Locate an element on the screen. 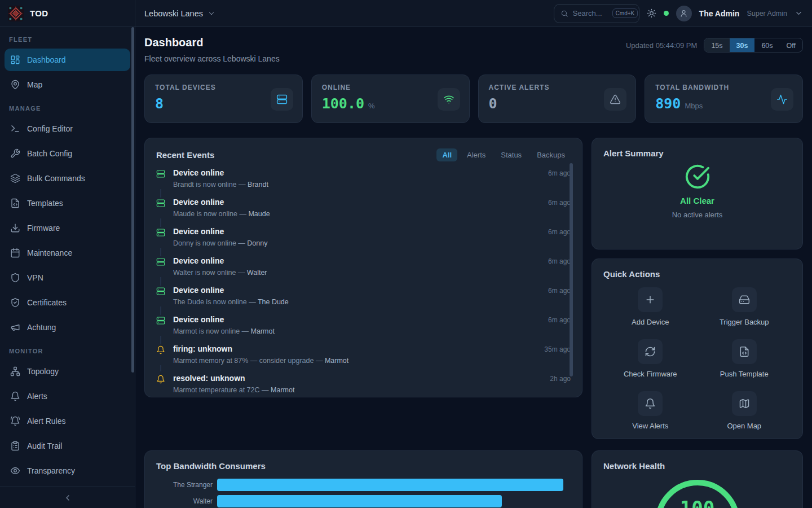  org-switcher: Lebowski Lanes is located at coordinates (180, 14).